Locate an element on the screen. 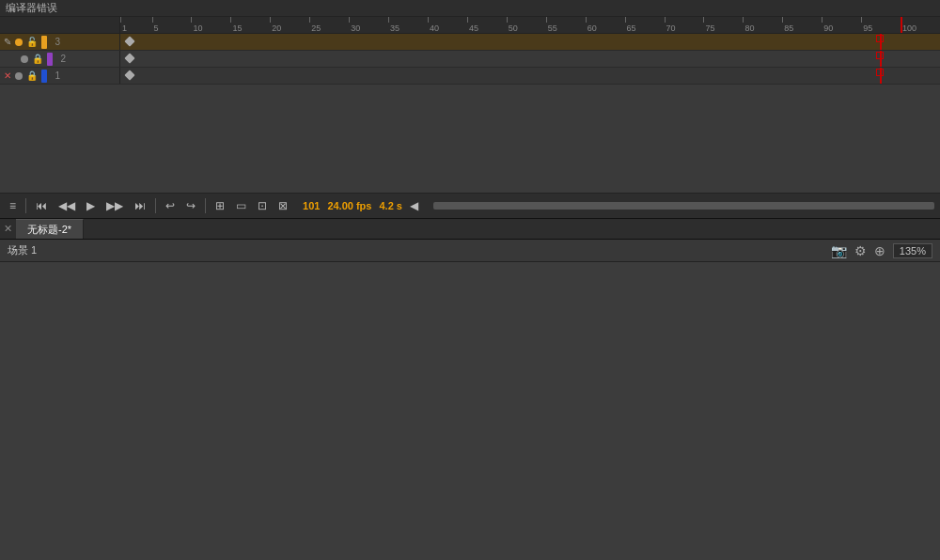 This screenshot has width=940, height=560. track-num-2: 2 is located at coordinates (61, 58).